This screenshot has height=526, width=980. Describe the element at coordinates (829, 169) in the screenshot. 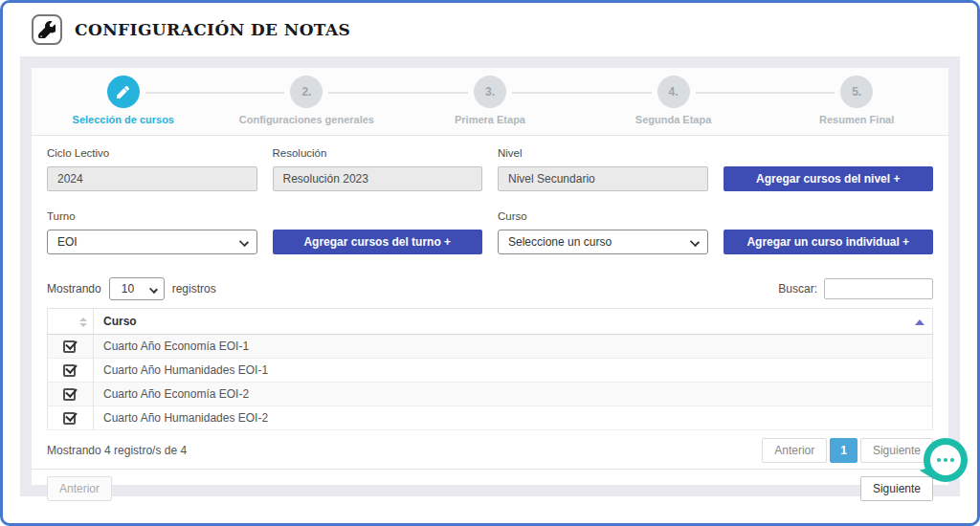

I see `add-nivel-group: Agregar cursos del nivel +` at that location.